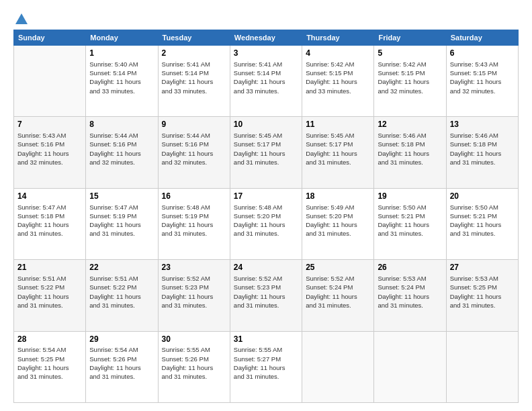 The image size is (532, 411). What do you see at coordinates (122, 220) in the screenshot?
I see `day-info: Sunrise: 5:47 AMSunset: 5:19 PMDaylight:…` at bounding box center [122, 220].